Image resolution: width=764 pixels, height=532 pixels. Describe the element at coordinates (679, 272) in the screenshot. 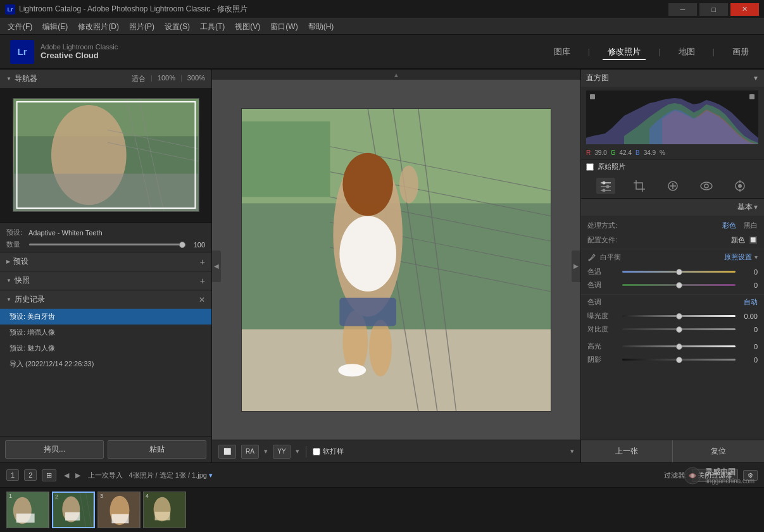

I see `temp-thumb` at that location.